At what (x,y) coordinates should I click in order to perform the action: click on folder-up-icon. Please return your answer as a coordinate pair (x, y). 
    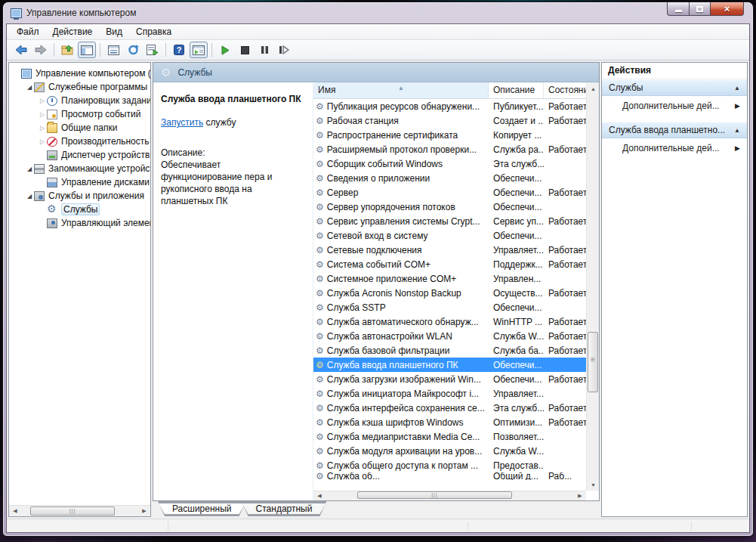
    Looking at the image, I should click on (67, 50).